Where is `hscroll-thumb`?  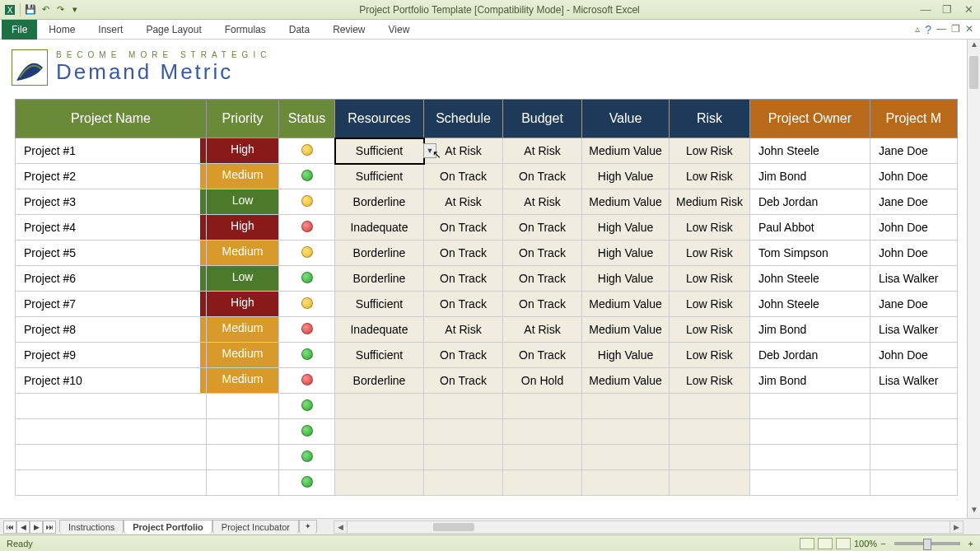
hscroll-thumb is located at coordinates (454, 527).